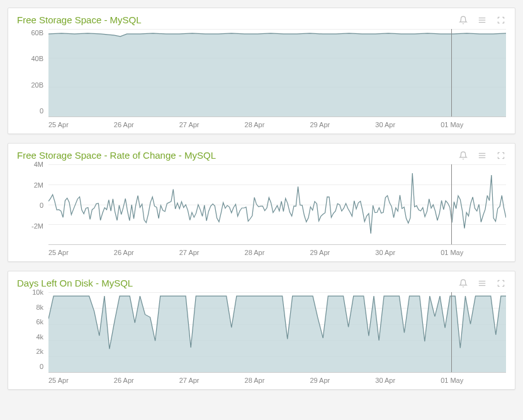  I want to click on y-tick: 4k, so click(30, 337).